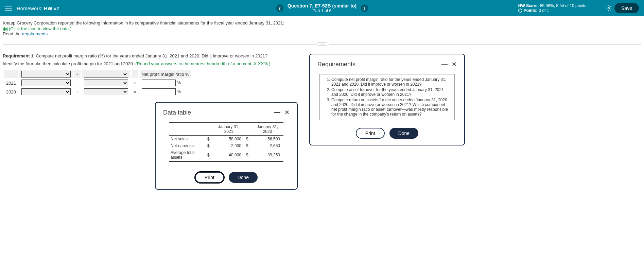 Image resolution: width=644 pixels, height=260 pixels. Describe the element at coordinates (106, 74) in the screenshot. I see `denominator-select` at that location.